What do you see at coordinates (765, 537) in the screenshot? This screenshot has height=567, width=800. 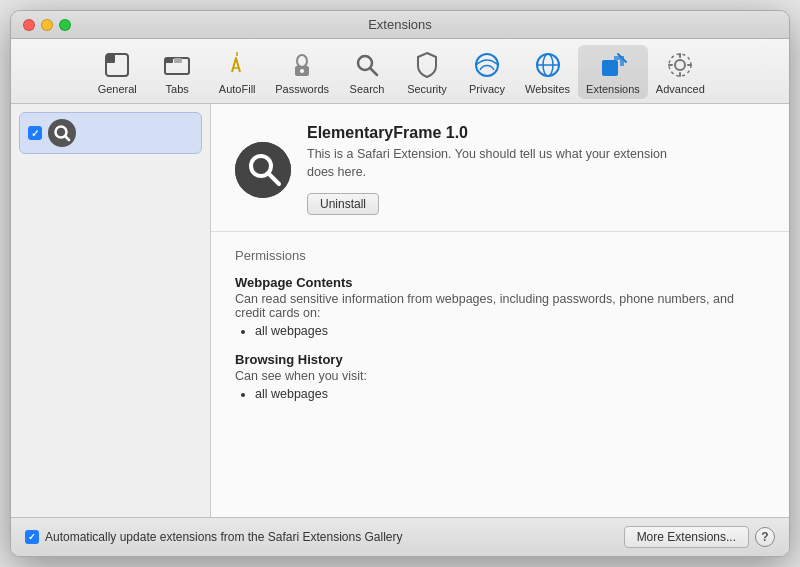 I see `help-button: ?` at bounding box center [765, 537].